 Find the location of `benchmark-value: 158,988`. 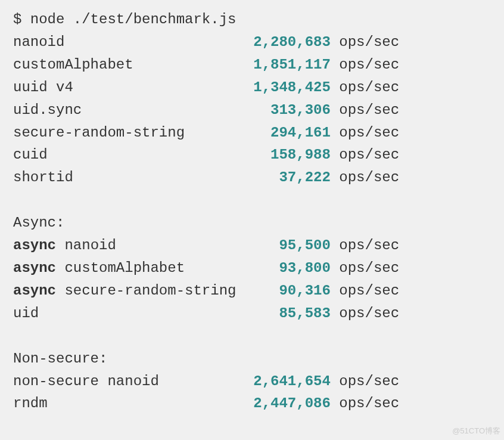

benchmark-value: 158,988 is located at coordinates (288, 155).